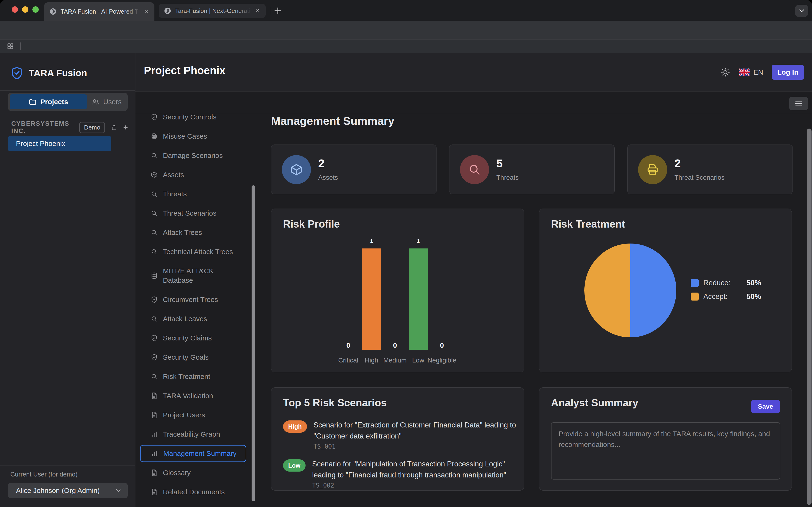 This screenshot has height=507, width=812. Describe the element at coordinates (720, 296) in the screenshot. I see `legend-label: Accept:` at that location.